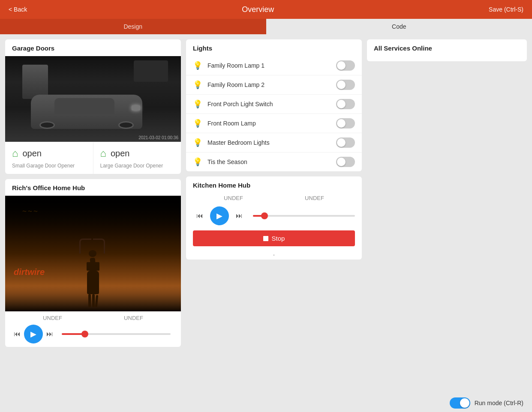 The width and height of the screenshot is (532, 412). What do you see at coordinates (460, 403) in the screenshot?
I see `run-mode-toggle` at bounding box center [460, 403].